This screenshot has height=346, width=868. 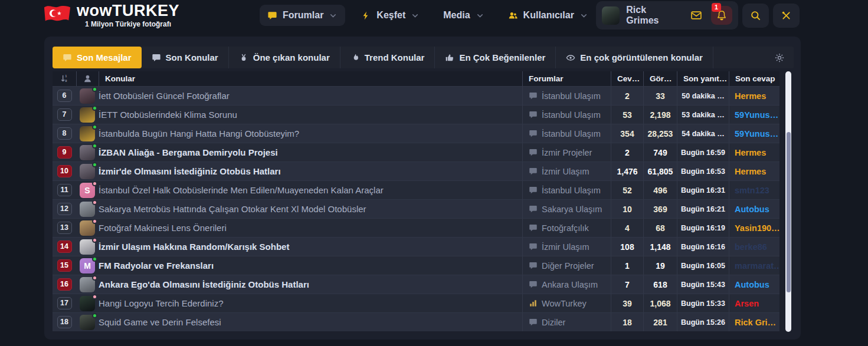 I want to click on table-row: 13Fotoğraf Makinesi Lens ÖnerileriFotoğr…, so click(x=416, y=228).